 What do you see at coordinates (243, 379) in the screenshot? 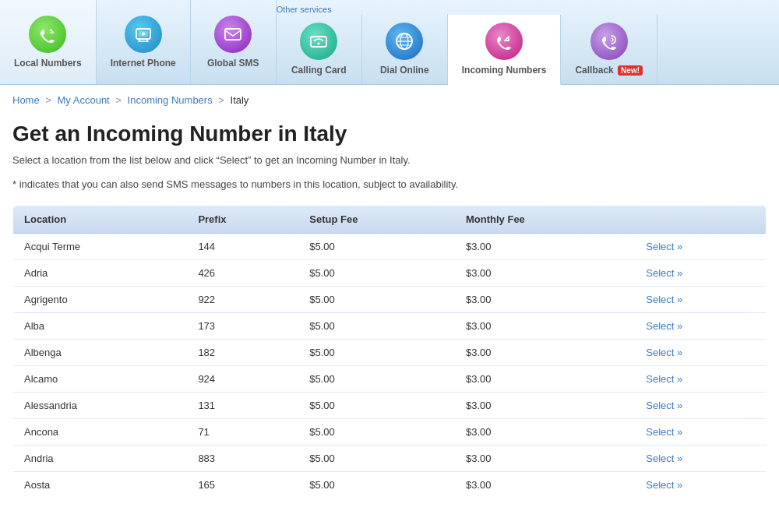
I see `cell-prefix: 924` at bounding box center [243, 379].